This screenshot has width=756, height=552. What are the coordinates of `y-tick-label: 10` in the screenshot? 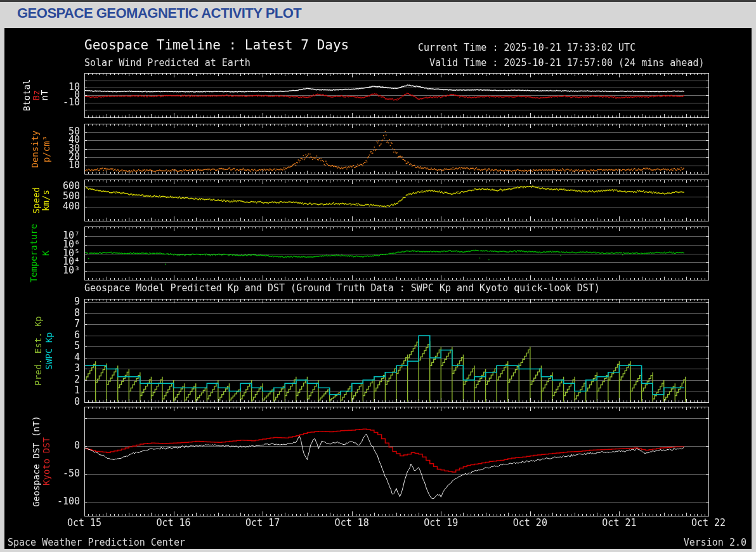 It's located at (61, 165).